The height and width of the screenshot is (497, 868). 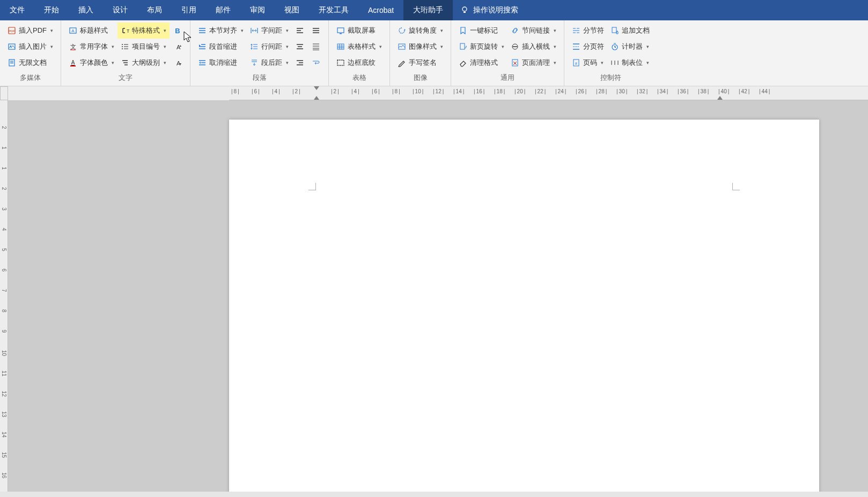 I want to click on new-page-rotate-button: 新页旋转▾, so click(x=482, y=47).